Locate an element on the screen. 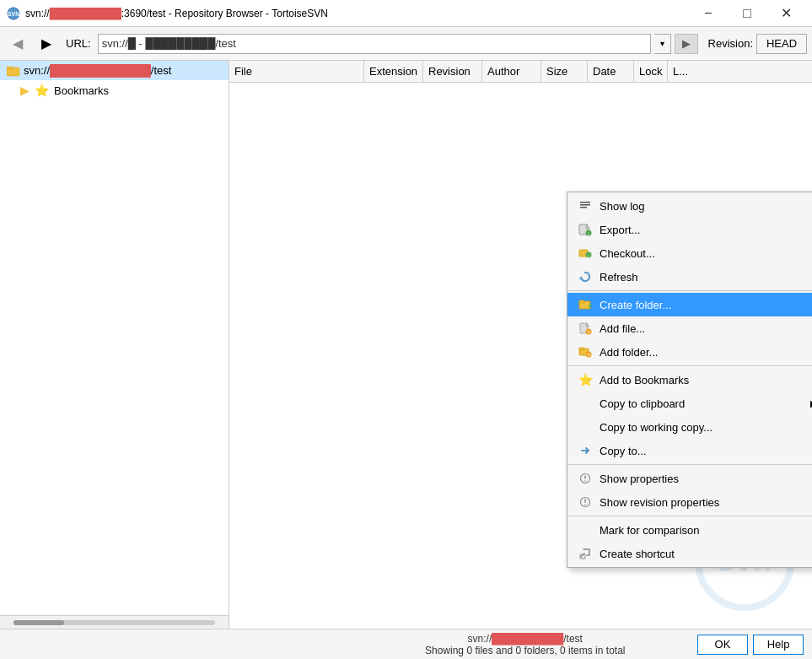 This screenshot has width=812, height=659. copy-working-icon is located at coordinates (585, 427).